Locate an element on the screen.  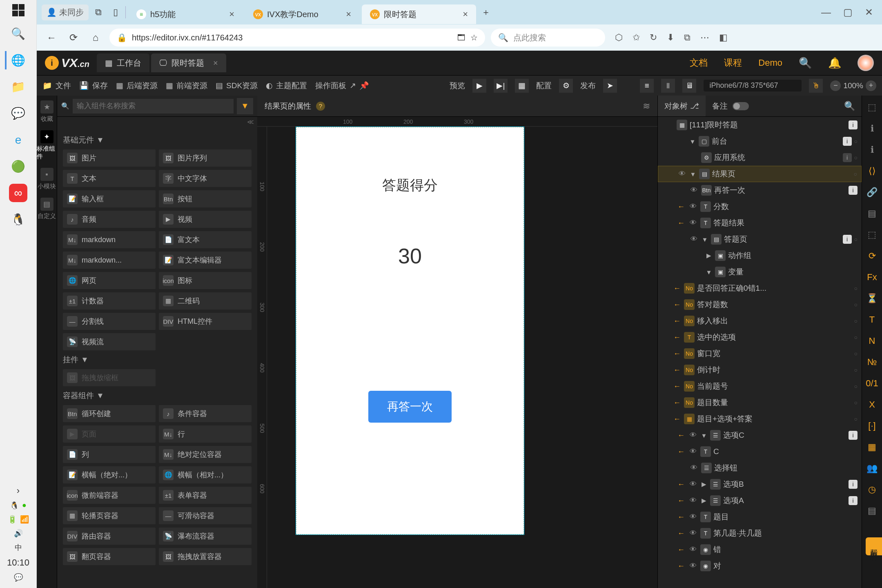
component-item: icon微前端容器 is located at coordinates (109, 495).